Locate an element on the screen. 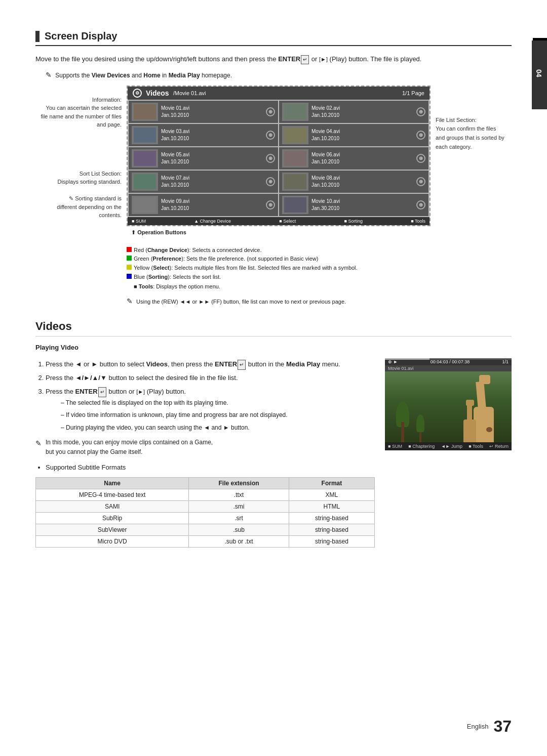 The width and height of the screenshot is (547, 756). video-player: ⊕ ► 00:04:03 / 00:07:38 1/1 Movie 01.avi is located at coordinates (448, 404).